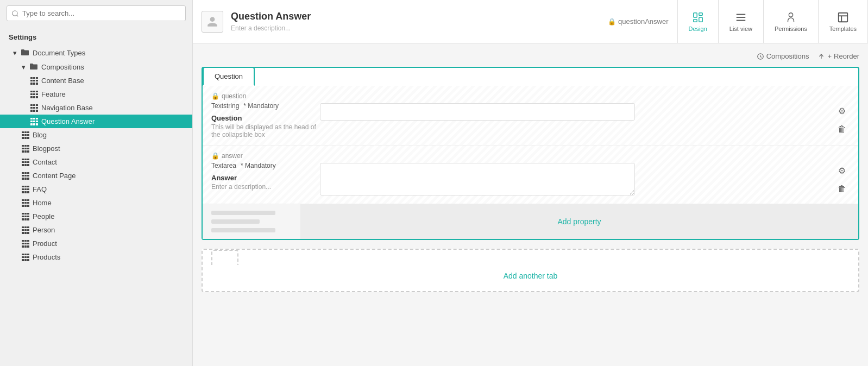 The image size is (868, 366). Describe the element at coordinates (530, 22) in the screenshot. I see `topbar: Question Answer Enter a description... 🔒…` at that location.